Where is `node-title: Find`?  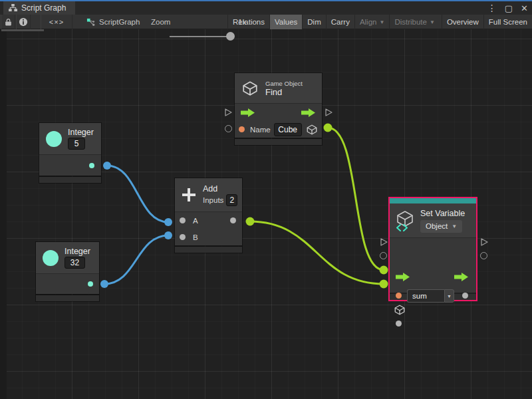
node-title: Find is located at coordinates (284, 92).